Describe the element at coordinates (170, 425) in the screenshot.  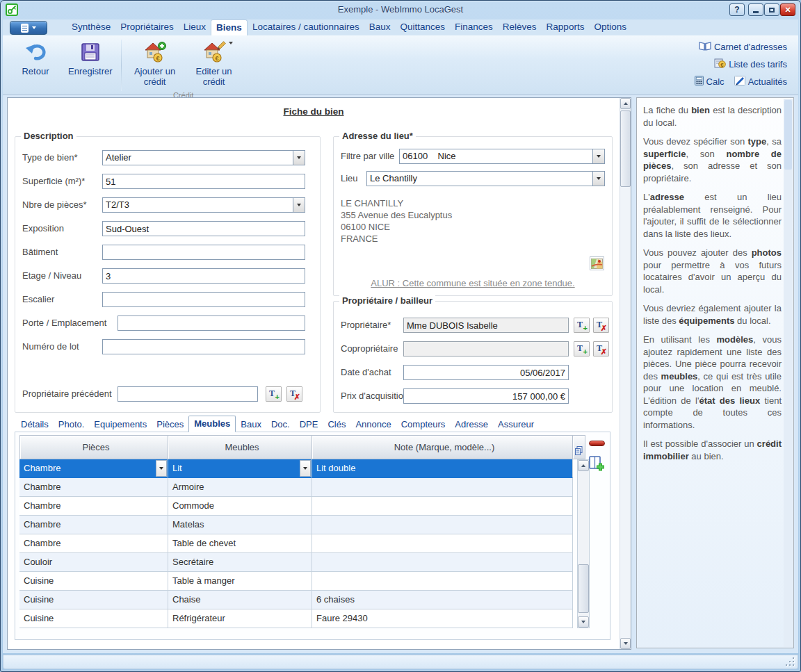
I see `tab-pieces: Pièces` at that location.